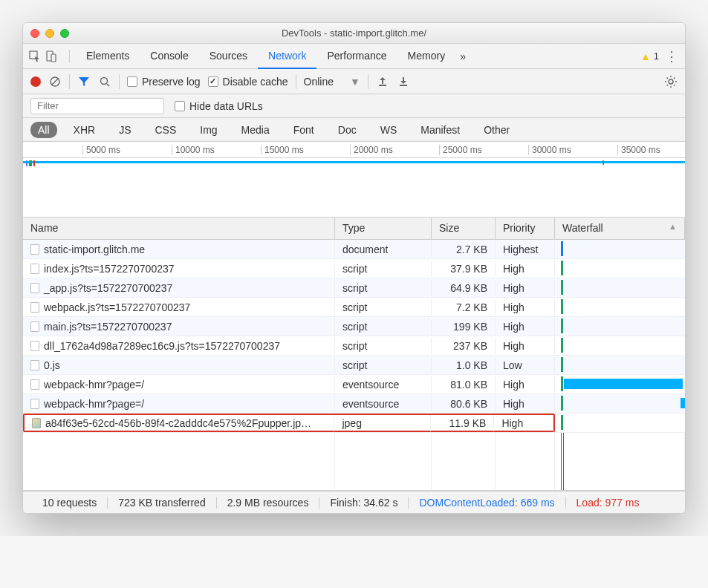  What do you see at coordinates (269, 503) in the screenshot?
I see `status-resources: 2.9 MB resources` at bounding box center [269, 503].